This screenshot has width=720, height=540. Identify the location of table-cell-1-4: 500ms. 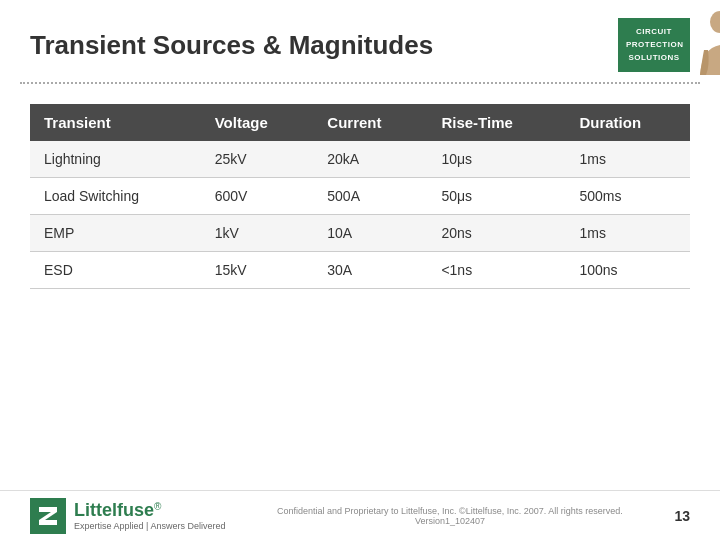
(628, 196).